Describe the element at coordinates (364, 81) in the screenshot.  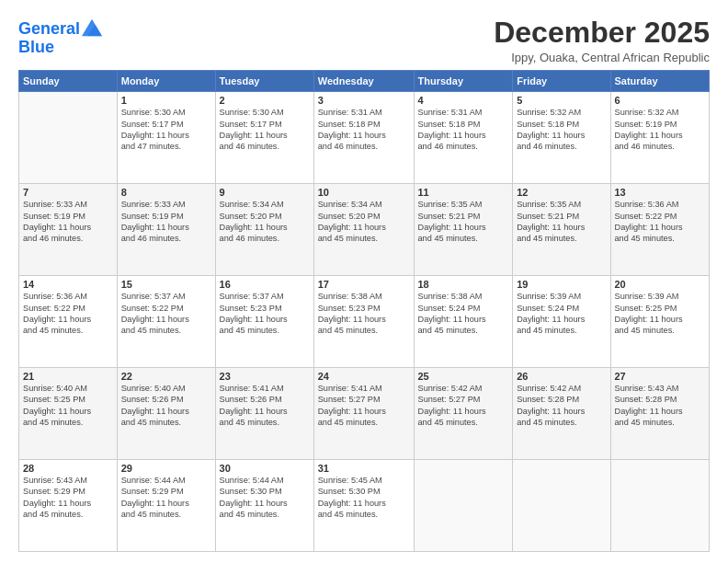
I see `calendar-header-row: SundayMondayTuesdayWednesdayThursdayFrid…` at that location.